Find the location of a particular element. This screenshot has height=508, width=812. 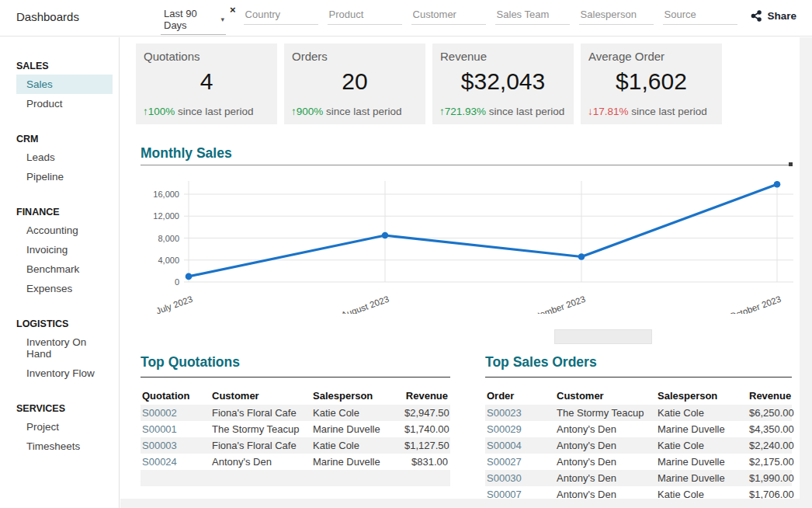

order-link: S00029 is located at coordinates (522, 429).